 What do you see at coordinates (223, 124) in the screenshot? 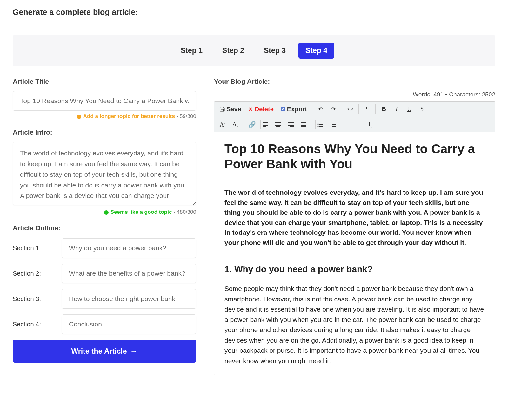
I see `superscript-icon: A2` at bounding box center [223, 124].